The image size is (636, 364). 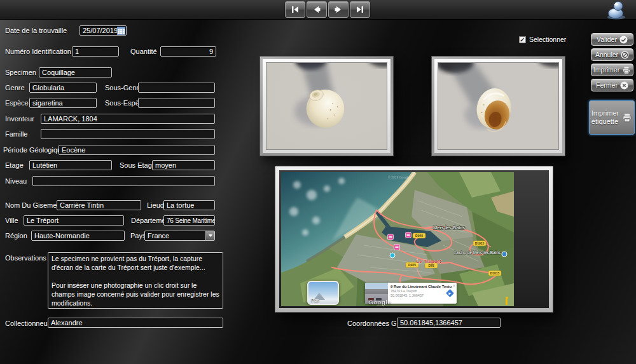 What do you see at coordinates (612, 118) in the screenshot?
I see `imprimer-etiquette-button: Imprimer étiquette` at bounding box center [612, 118].